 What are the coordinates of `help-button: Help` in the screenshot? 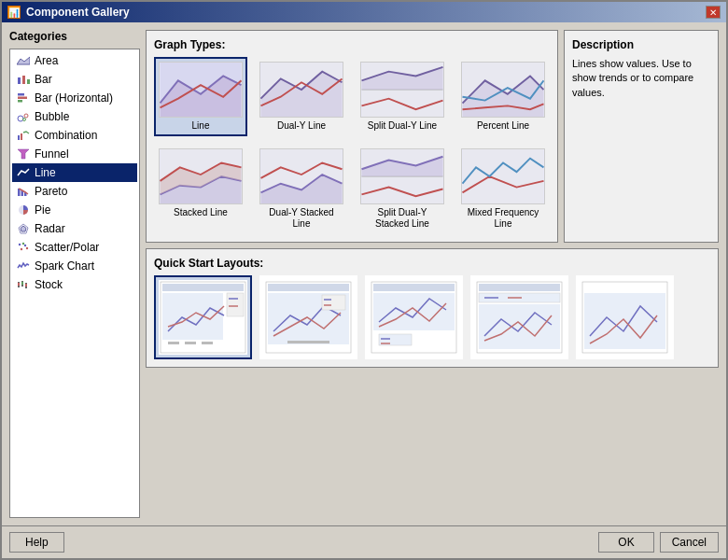 It's located at (37, 542).